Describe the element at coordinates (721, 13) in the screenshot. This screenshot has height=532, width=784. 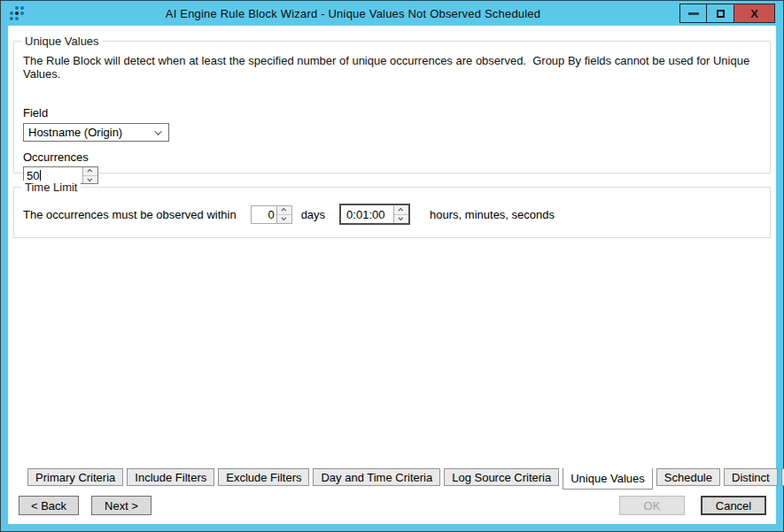
I see `maximize-button` at that location.